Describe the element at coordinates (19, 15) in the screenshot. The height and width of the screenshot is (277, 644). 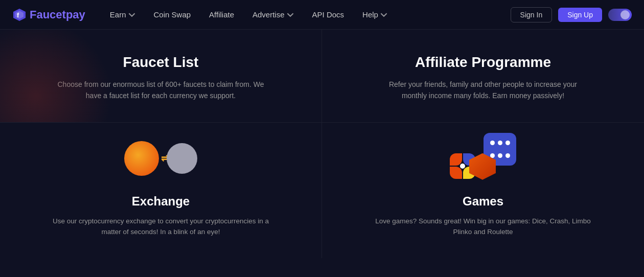
I see `logo-icon: f` at that location.